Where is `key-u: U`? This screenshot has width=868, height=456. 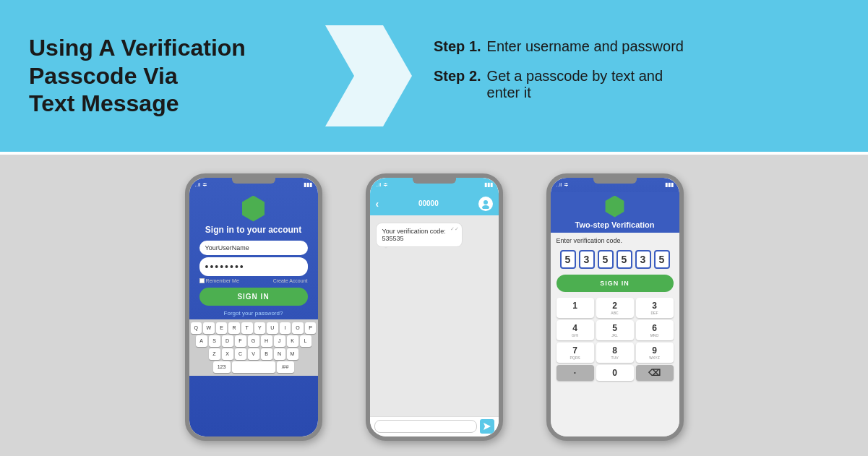
key-u: U is located at coordinates (272, 328).